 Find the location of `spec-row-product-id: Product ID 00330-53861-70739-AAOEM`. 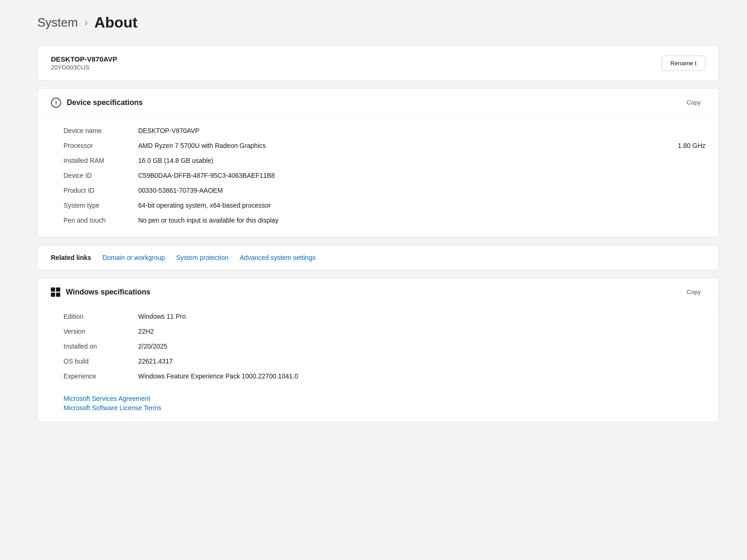

spec-row-product-id: Product ID 00330-53861-70739-AAOEM is located at coordinates (385, 190).